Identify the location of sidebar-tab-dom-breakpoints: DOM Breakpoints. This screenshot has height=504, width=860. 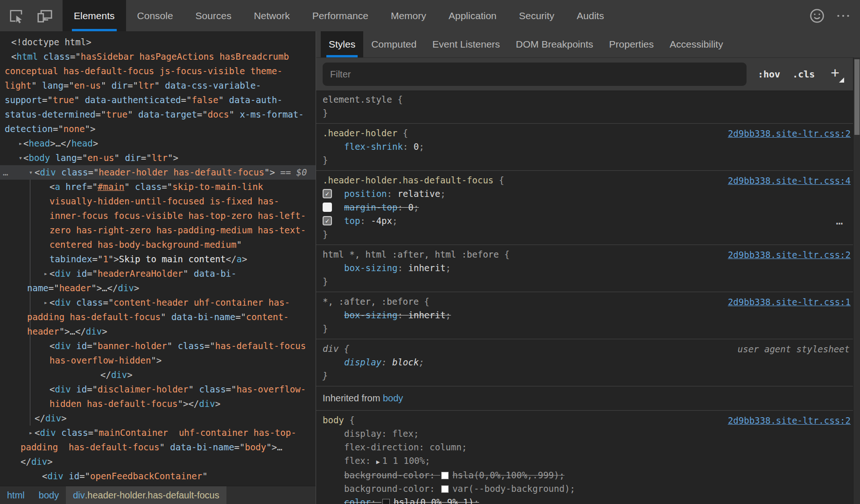
(555, 44).